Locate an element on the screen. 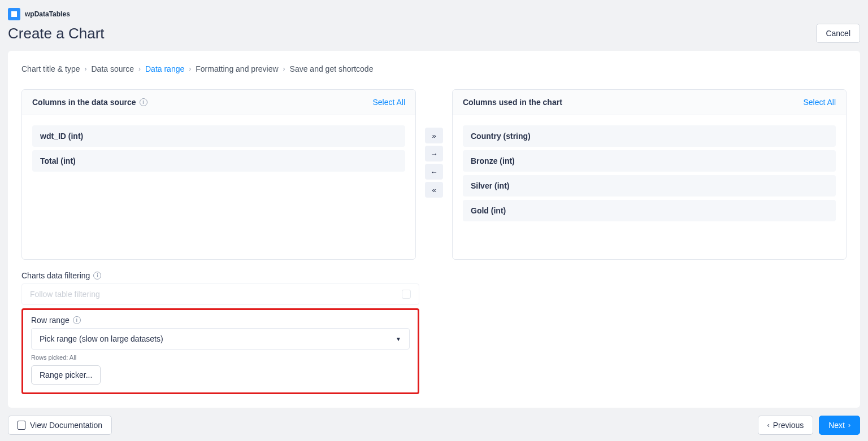  breadcrumb-step-data-source: Data source is located at coordinates (113, 69).